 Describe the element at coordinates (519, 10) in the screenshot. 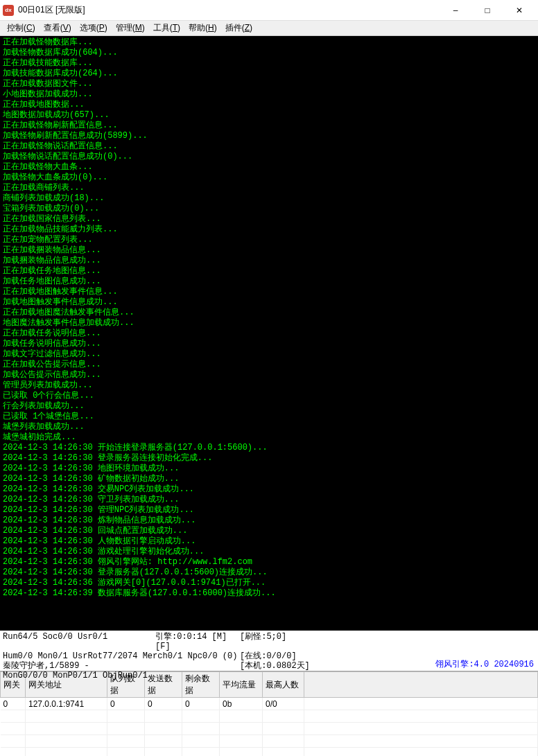

I see `close-button: ✕` at that location.